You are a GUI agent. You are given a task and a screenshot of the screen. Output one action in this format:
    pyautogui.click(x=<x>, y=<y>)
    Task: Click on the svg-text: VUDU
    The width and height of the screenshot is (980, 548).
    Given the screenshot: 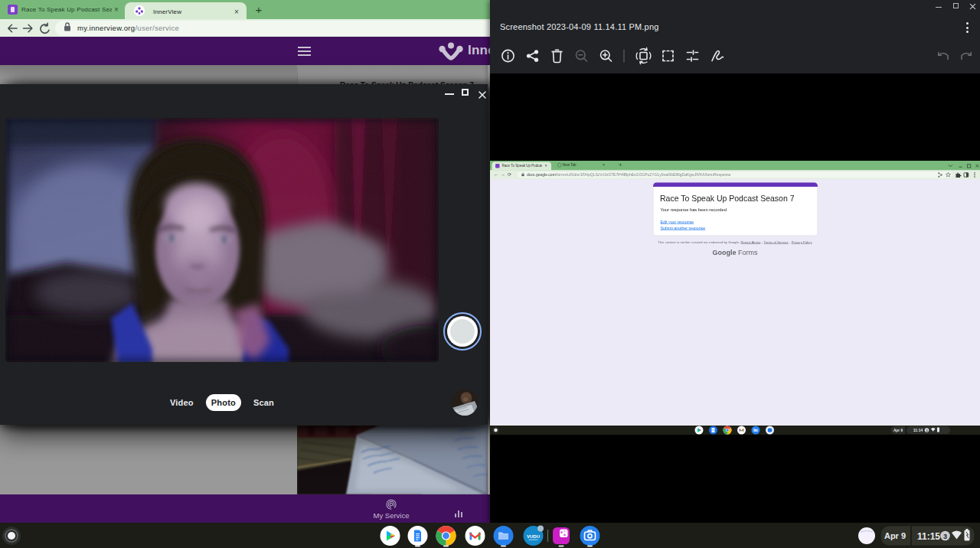 What is the action you would take?
    pyautogui.click(x=533, y=537)
    